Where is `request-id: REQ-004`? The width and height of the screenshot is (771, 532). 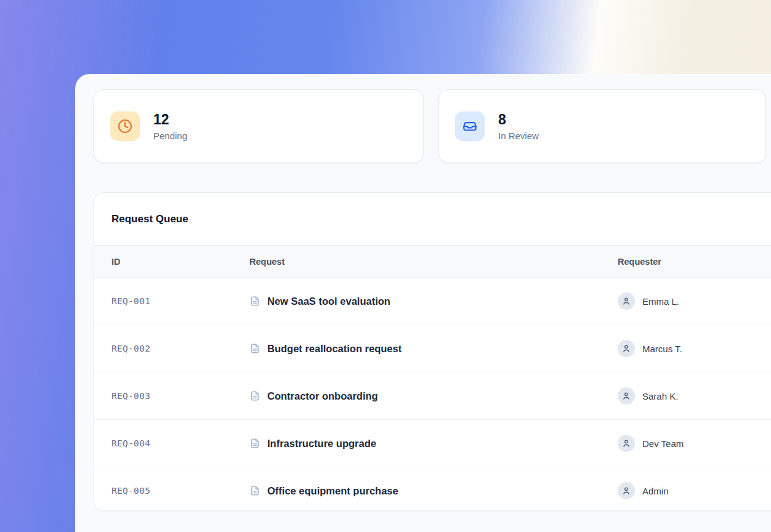
request-id: REQ-004 is located at coordinates (180, 443).